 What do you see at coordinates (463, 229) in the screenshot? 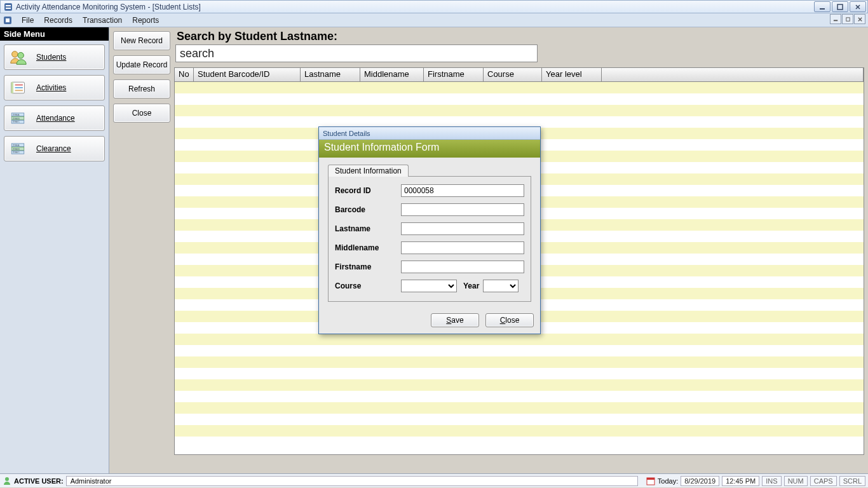
I see `lastname-input` at bounding box center [463, 229].